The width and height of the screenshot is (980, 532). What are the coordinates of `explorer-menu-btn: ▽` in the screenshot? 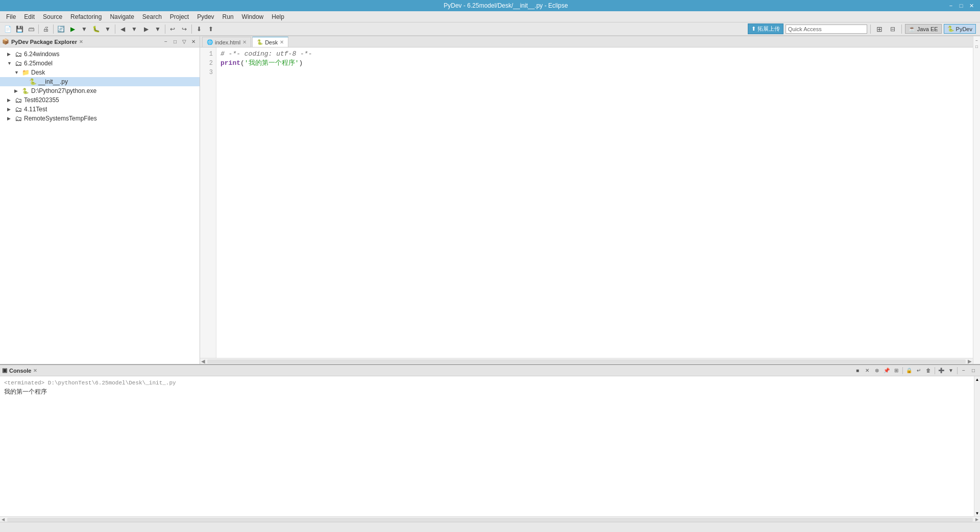 It's located at (184, 42).